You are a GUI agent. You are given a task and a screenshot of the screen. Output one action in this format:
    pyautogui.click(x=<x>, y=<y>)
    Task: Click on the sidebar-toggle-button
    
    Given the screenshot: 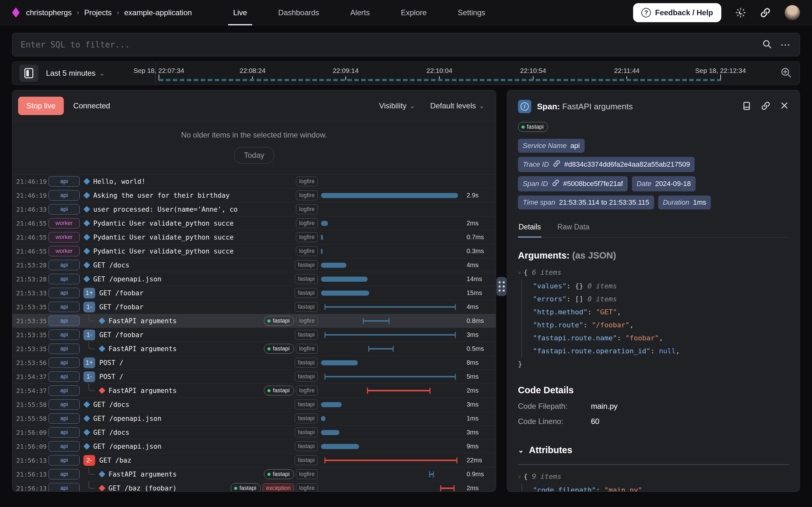 What is the action you would take?
    pyautogui.click(x=29, y=73)
    